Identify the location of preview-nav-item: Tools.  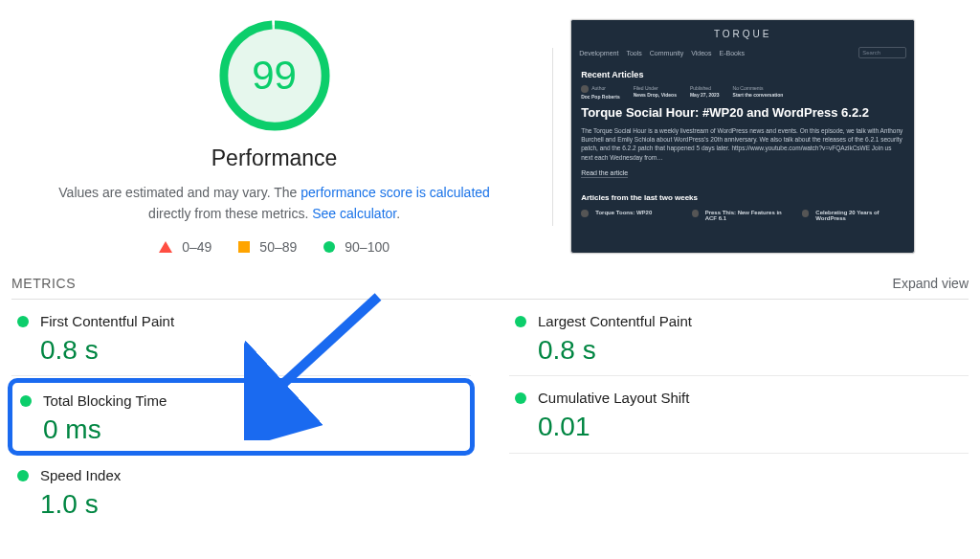
(634, 54).